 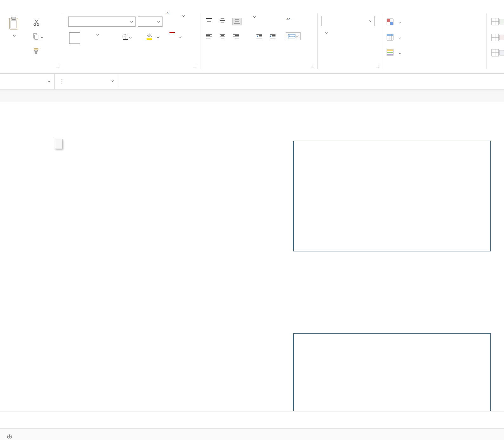 I want to click on name-box, so click(x=27, y=81).